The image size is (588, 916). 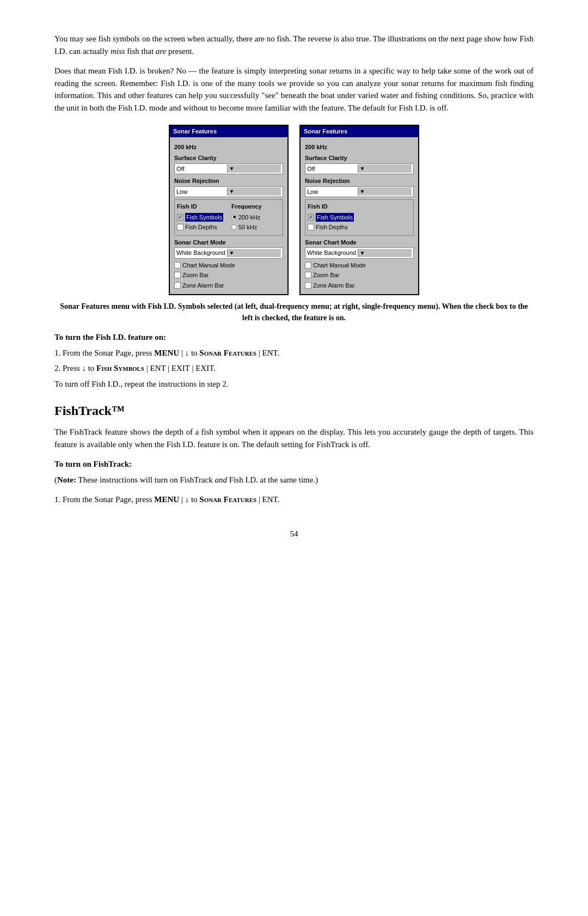 What do you see at coordinates (359, 266) in the screenshot?
I see `right-chart-manual-row: Chart Manual Mode` at bounding box center [359, 266].